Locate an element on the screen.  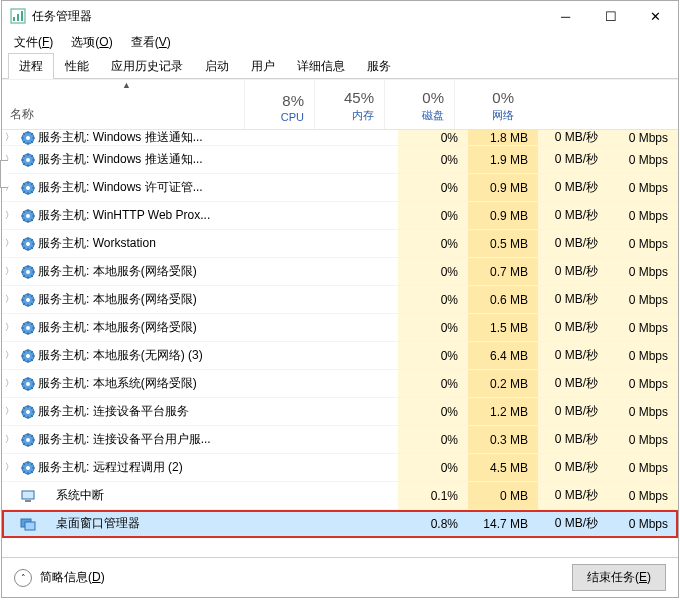
process-row: 〉服务主机: 连接设备平台服务0%1.2 MB0 MB/秒0 Mbps is located at coordinates (340, 412).